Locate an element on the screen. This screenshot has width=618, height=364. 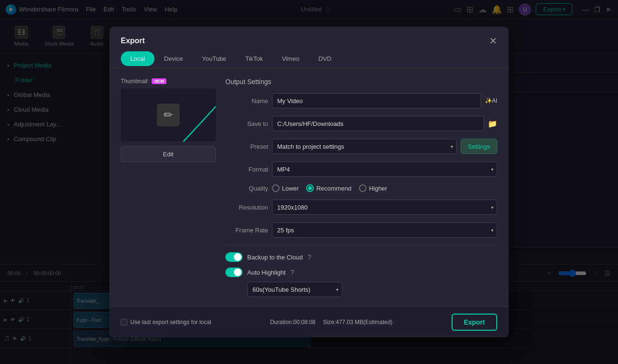
last-settings-checkbox is located at coordinates (124, 322).